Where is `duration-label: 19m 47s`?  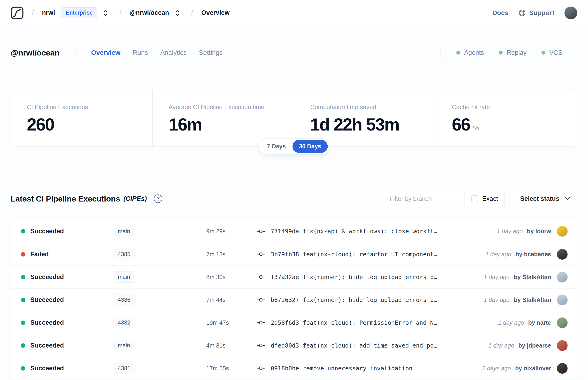 duration-label: 19m 47s is located at coordinates (231, 323).